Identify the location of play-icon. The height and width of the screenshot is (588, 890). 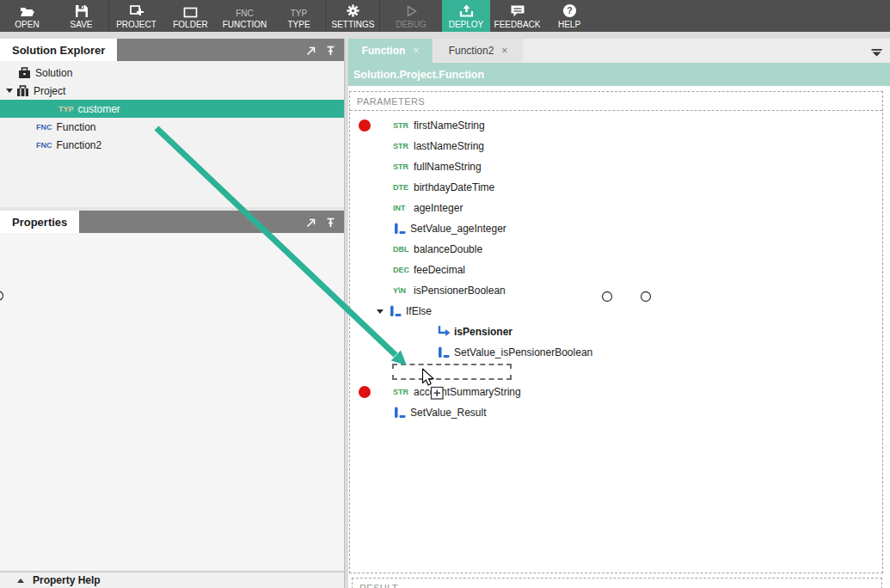
(411, 10).